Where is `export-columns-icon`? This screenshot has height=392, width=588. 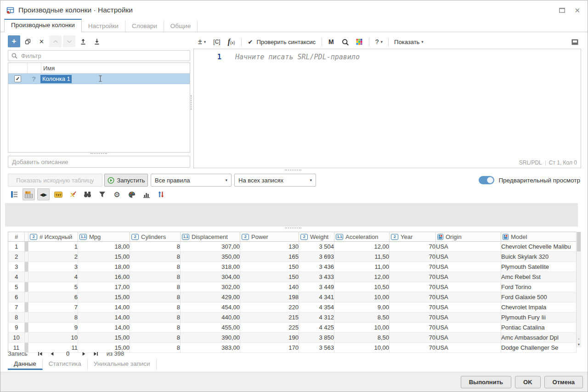
export-columns-icon is located at coordinates (83, 41).